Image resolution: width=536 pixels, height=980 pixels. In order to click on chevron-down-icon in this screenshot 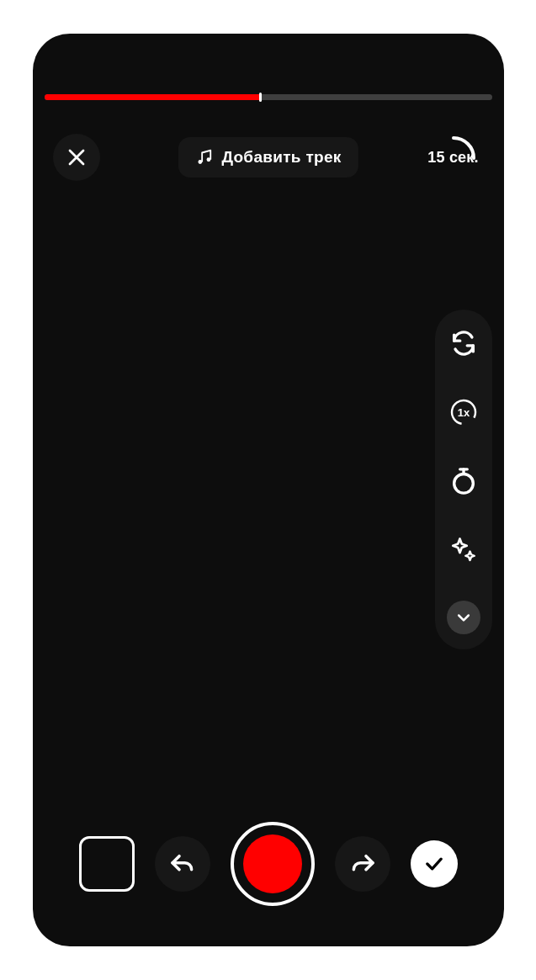, I will do `click(464, 617)`.